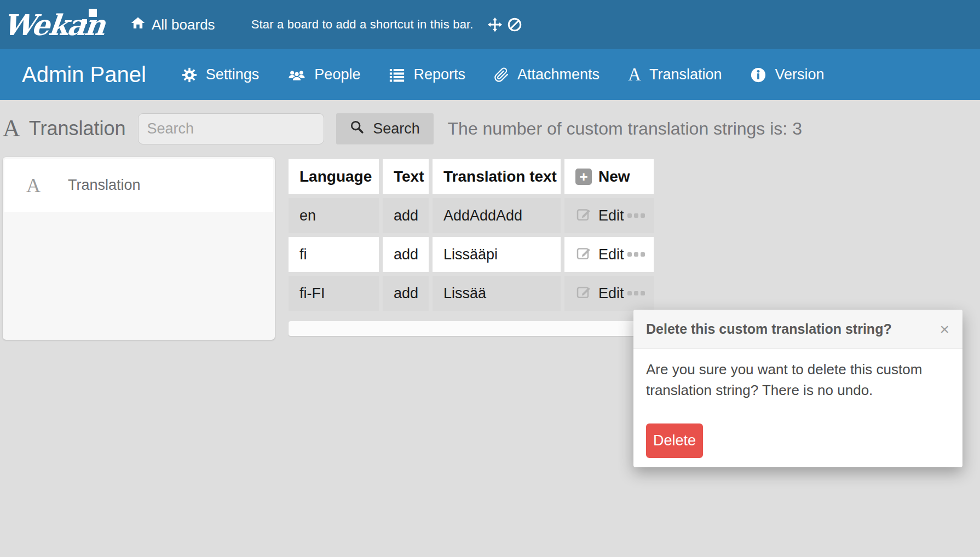  What do you see at coordinates (787, 74) in the screenshot?
I see `nav-item-version: Version` at bounding box center [787, 74].